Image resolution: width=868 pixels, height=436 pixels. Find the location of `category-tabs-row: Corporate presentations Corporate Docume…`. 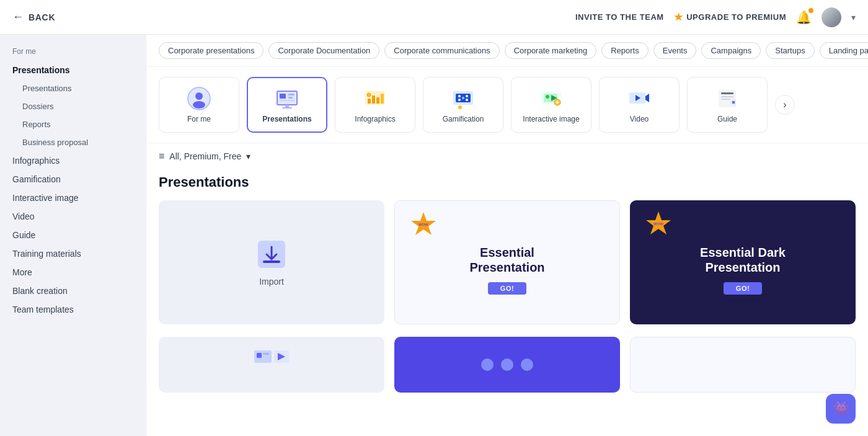

category-tabs-row: Corporate presentations Corporate Docume… is located at coordinates (507, 51).